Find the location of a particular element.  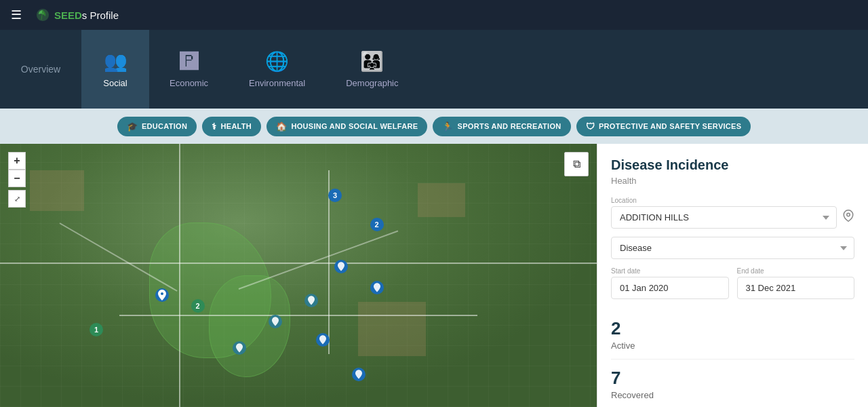

end-date-field: End date is located at coordinates (796, 284).